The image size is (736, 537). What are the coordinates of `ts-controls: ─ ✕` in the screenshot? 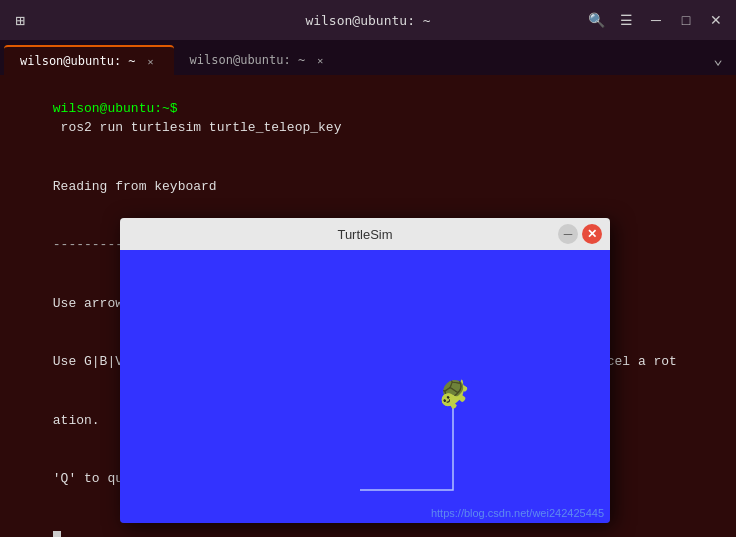 It's located at (580, 234).